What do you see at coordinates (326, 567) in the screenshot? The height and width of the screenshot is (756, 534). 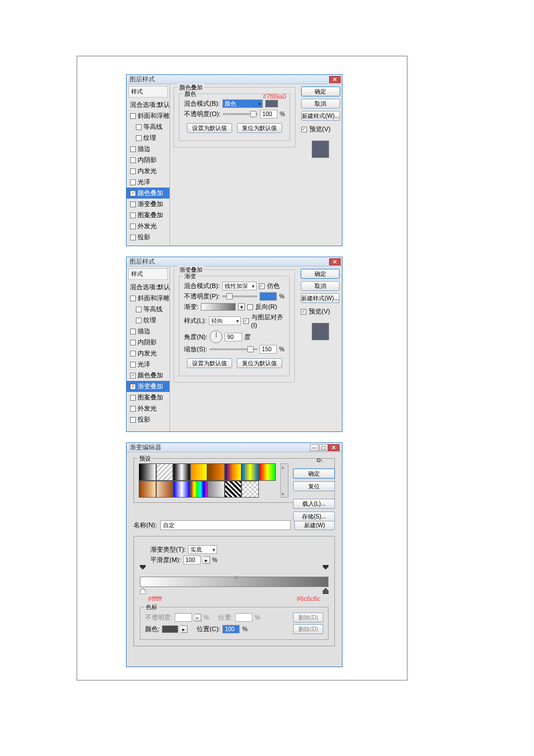 I see `opacity-stop-right` at bounding box center [326, 567].